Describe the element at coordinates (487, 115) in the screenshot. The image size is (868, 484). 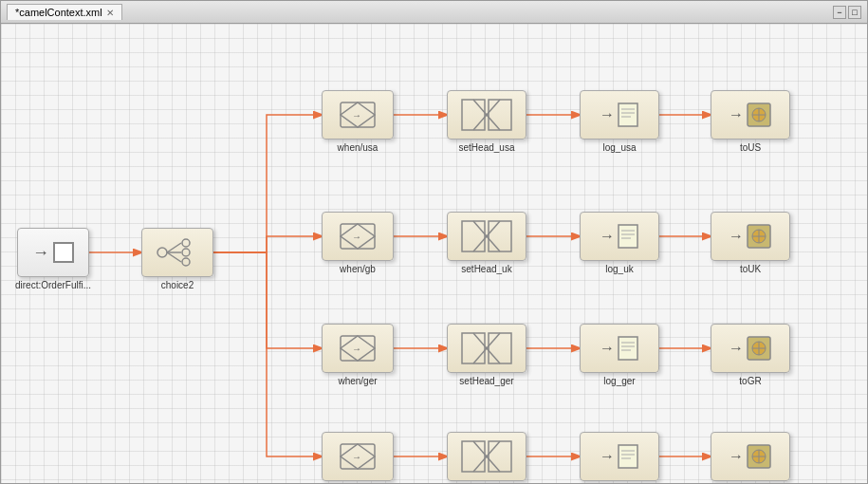
I see `sethead-usa-icon` at that location.